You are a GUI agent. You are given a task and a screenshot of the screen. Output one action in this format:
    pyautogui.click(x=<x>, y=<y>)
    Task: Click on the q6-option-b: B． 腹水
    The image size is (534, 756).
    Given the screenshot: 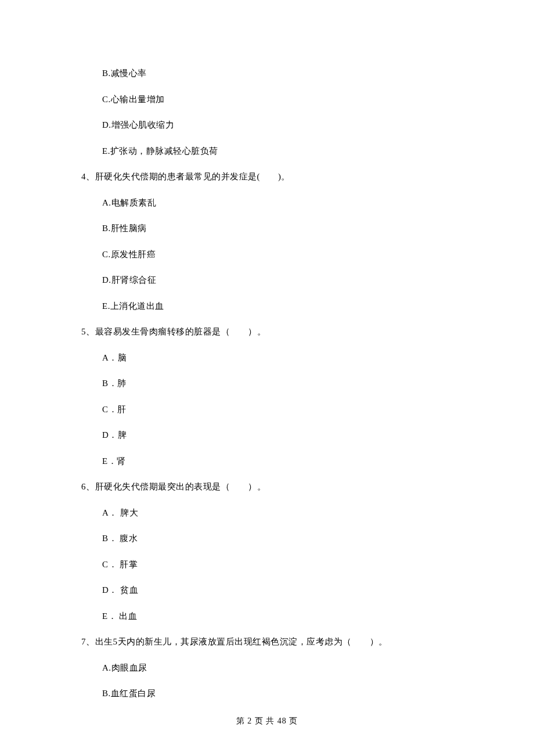 What is the action you would take?
    pyautogui.click(x=277, y=539)
    